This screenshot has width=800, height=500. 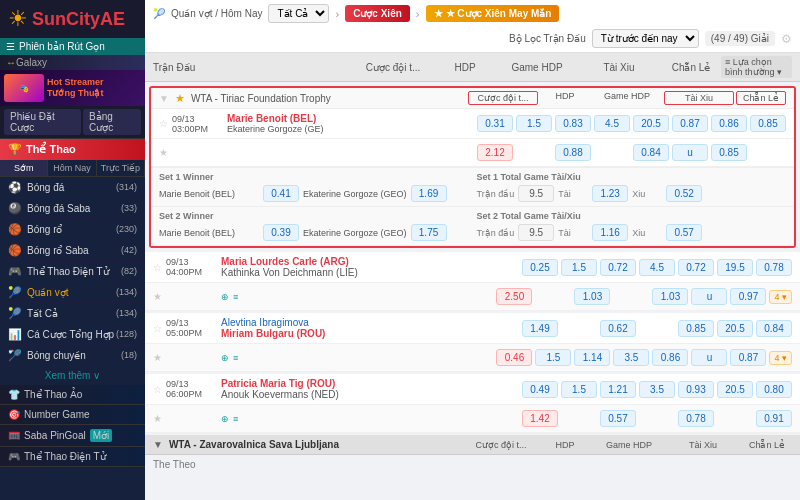 I want to click on cuoc-xien-btn: Cược Xiên, so click(x=378, y=14).